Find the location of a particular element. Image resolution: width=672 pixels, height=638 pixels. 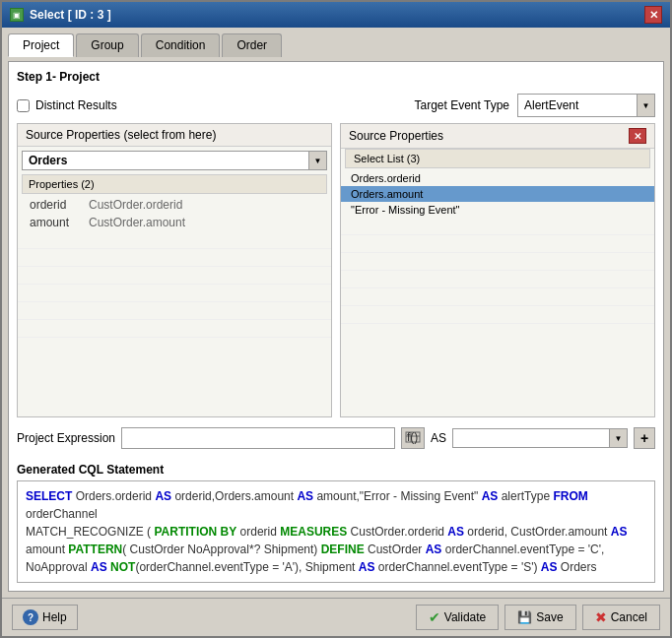

tab-order: Order is located at coordinates (252, 45).